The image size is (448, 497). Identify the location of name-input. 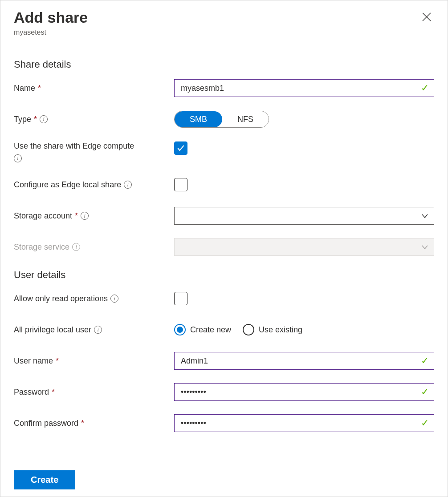
(304, 88).